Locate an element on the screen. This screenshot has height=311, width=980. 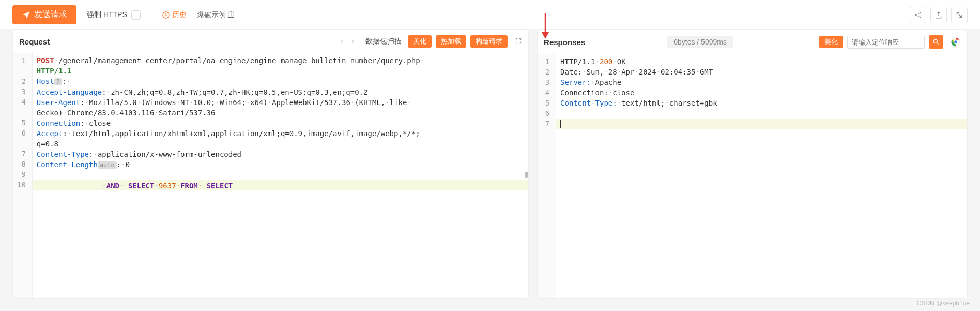
response-status-pill: 0bytes / 5099ms is located at coordinates (700, 42).